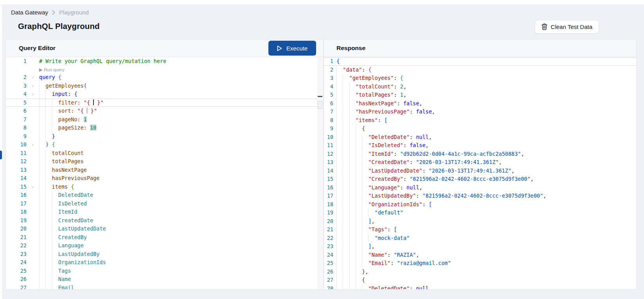 Image resolution: width=644 pixels, height=299 pixels. I want to click on code-text: hasPreviousPage, so click(69, 178).